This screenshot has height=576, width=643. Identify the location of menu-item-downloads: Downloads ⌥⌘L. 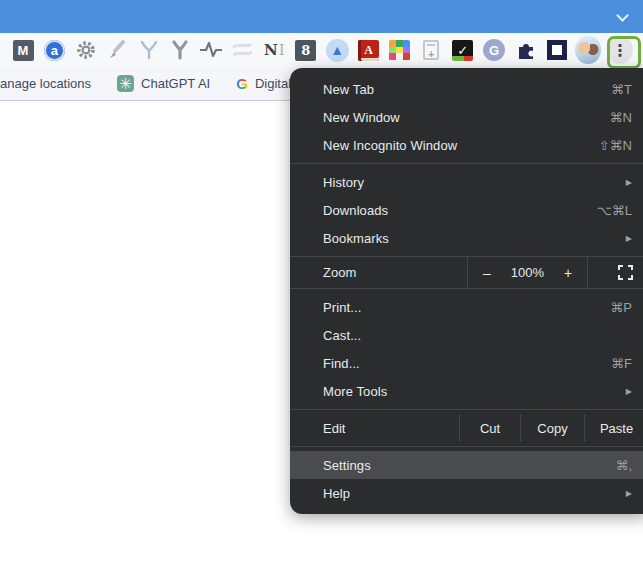
(466, 210).